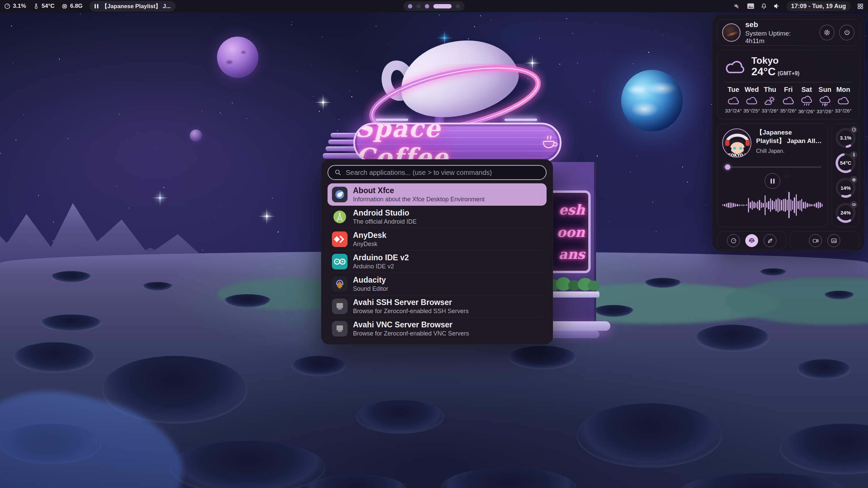  What do you see at coordinates (434, 6) in the screenshot?
I see `top-panel: 3.1% 54°C 6.8G 【Japanese Playlist】 J... …` at bounding box center [434, 6].